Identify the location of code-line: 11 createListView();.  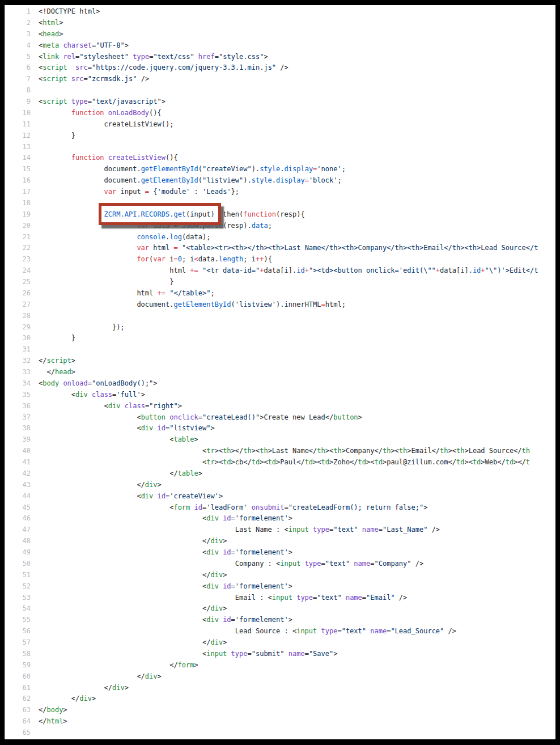
(280, 125).